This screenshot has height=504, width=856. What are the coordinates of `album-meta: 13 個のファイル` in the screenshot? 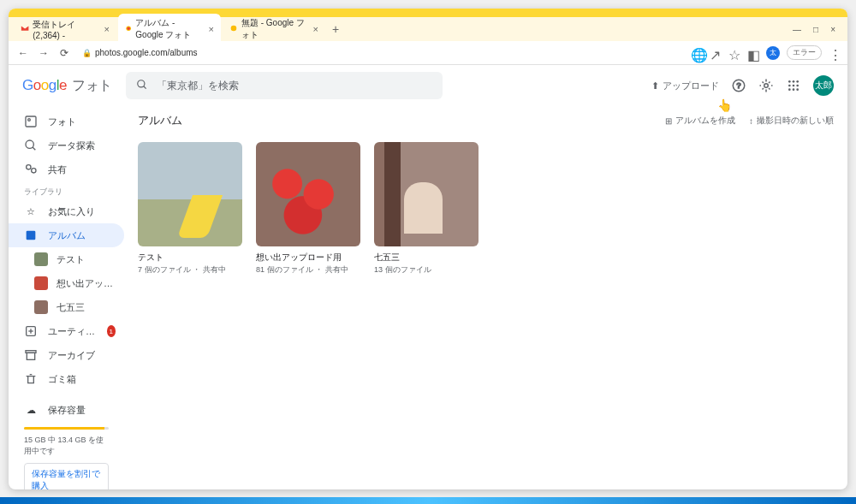 It's located at (426, 270).